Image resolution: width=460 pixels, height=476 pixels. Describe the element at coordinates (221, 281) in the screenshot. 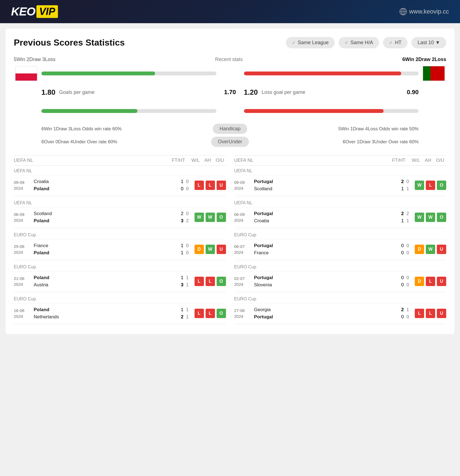

I see `left-match-4-ou-badge: O` at that location.